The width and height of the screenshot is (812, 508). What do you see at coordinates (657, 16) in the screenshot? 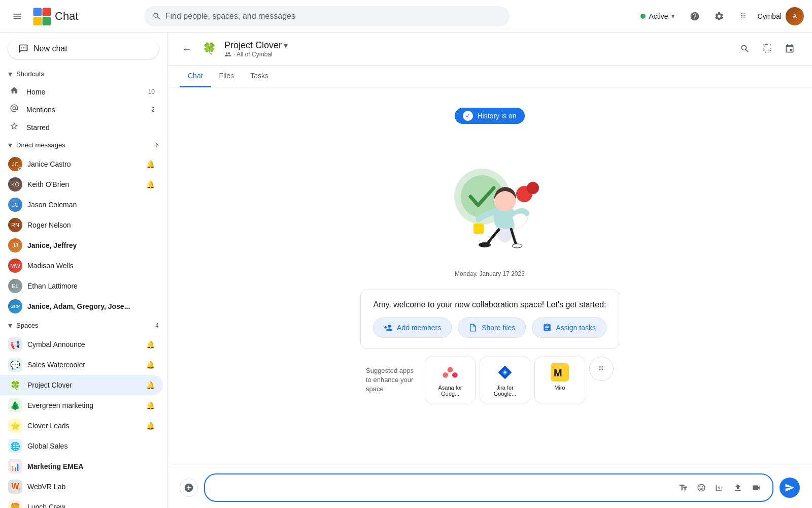
I see `status-button: Active ▾` at bounding box center [657, 16].